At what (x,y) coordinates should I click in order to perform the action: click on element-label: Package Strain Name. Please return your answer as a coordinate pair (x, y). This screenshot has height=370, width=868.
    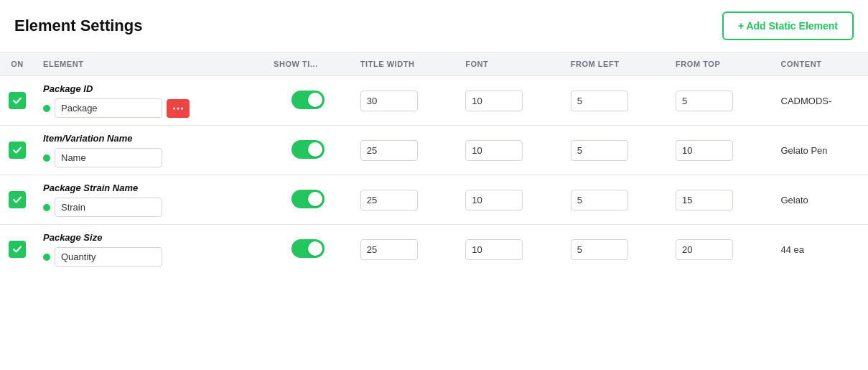
    Looking at the image, I should click on (149, 188).